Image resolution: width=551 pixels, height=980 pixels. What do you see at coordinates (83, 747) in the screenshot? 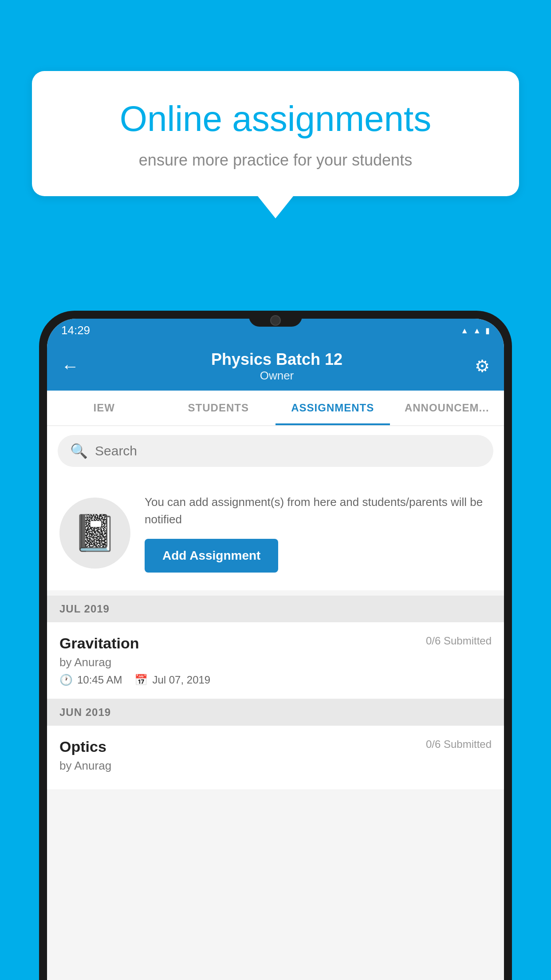
I see `assignment-name: Optics` at bounding box center [83, 747].